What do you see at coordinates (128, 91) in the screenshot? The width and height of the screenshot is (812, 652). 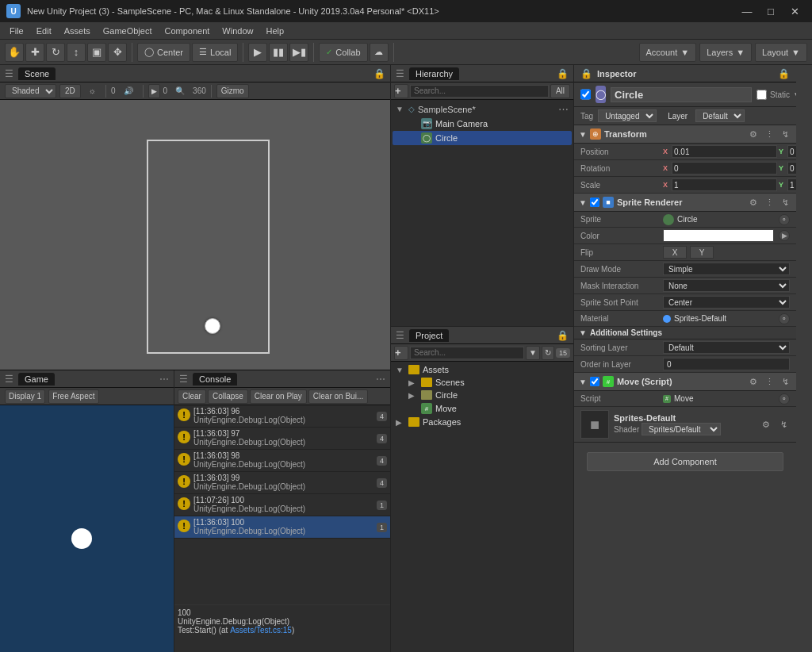 I see `audio-button: 🔊` at bounding box center [128, 91].